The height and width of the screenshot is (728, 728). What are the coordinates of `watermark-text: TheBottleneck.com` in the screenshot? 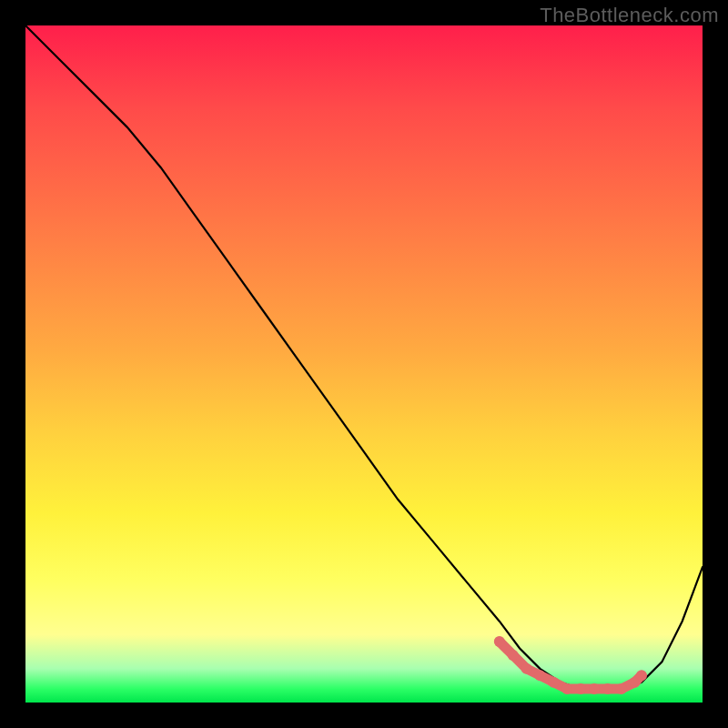 It's located at (630, 15).